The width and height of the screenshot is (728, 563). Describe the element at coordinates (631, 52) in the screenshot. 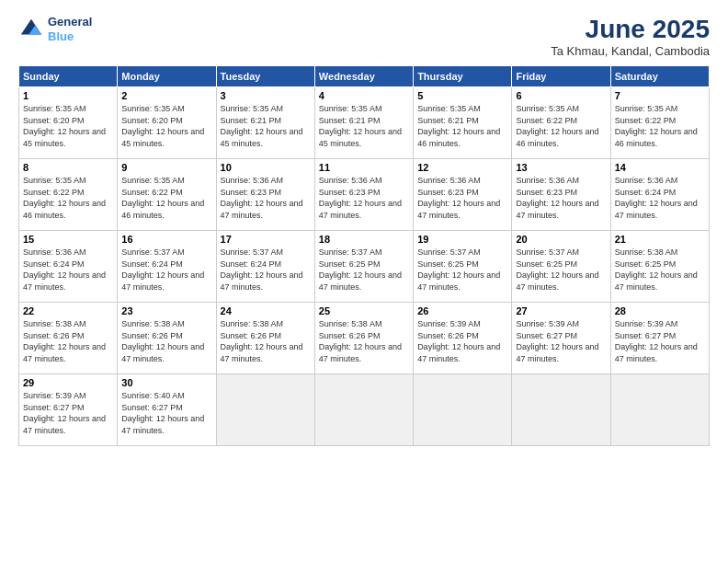

I see `location-title: Ta Khmau, Kandal, Cambodia` at that location.